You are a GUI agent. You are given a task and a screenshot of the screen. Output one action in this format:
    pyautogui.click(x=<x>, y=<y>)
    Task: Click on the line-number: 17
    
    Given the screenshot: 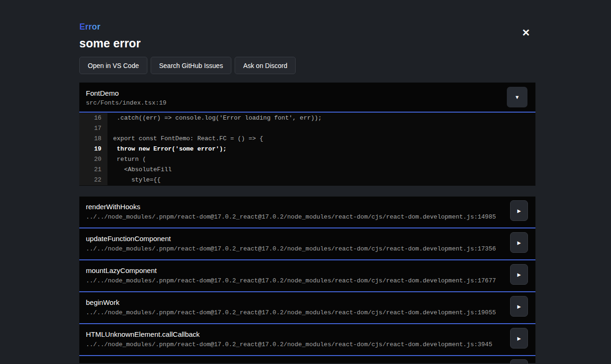 What is the action you would take?
    pyautogui.click(x=93, y=129)
    